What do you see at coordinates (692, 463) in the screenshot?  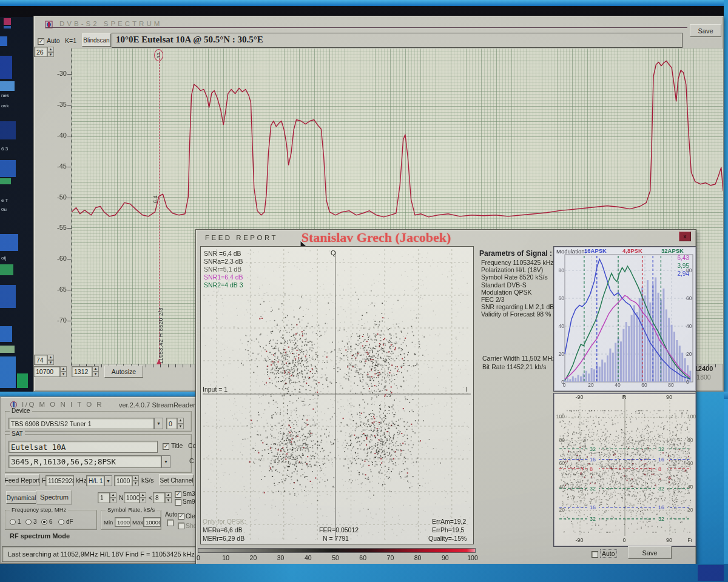 I see `phase-y-tick-right: 60` at bounding box center [692, 463].